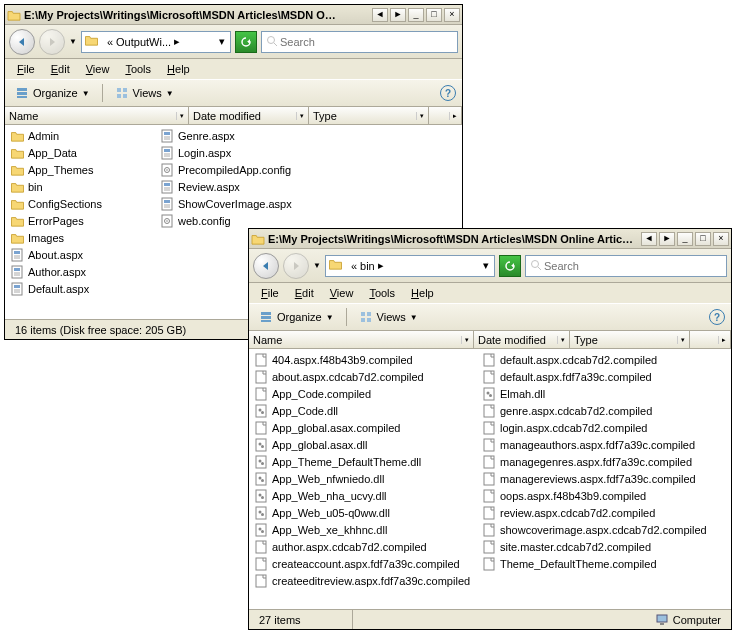 The height and width of the screenshot is (635, 737). I want to click on file-item: createaccount.aspx.fdf7a39c.compiled, so click(365, 564).